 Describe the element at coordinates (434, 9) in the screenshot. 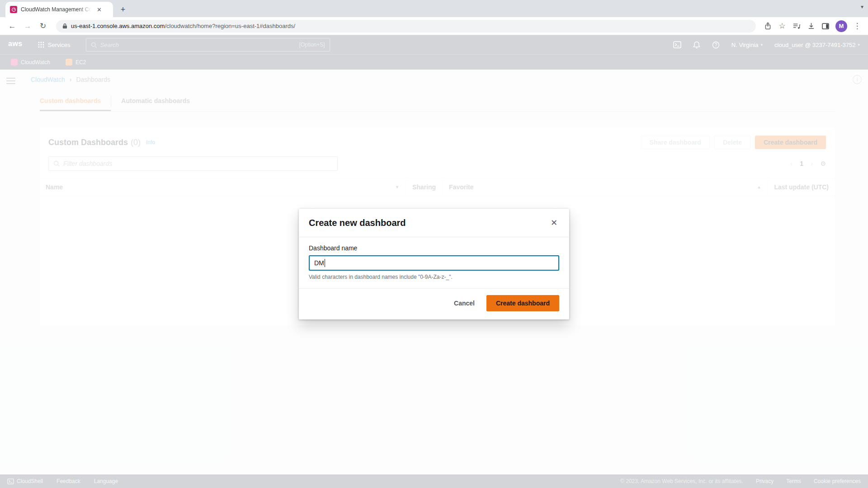

I see `browser-tab-strip: CloudWatch Management Console ✕ + ▾` at that location.